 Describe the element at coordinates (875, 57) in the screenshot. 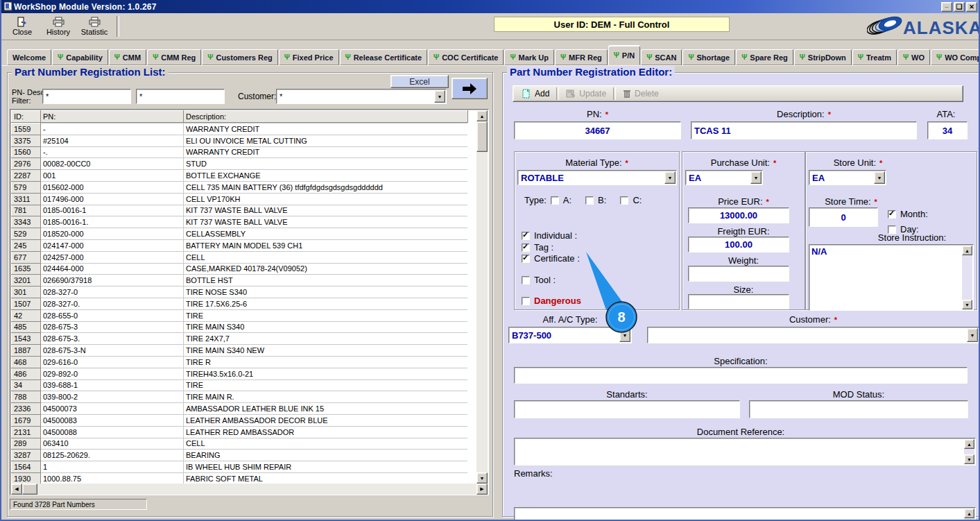

I see `tab-treatm: Treatm` at that location.